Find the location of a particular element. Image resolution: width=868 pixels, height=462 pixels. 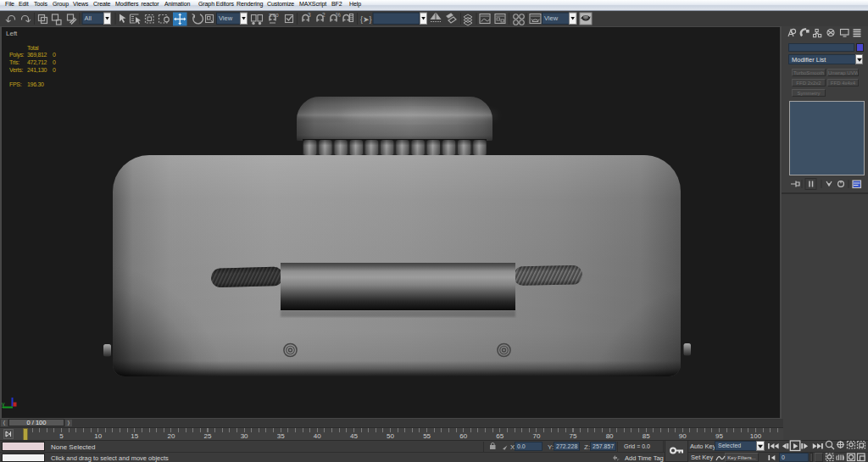

svg-text: 2 is located at coordinates (324, 15).